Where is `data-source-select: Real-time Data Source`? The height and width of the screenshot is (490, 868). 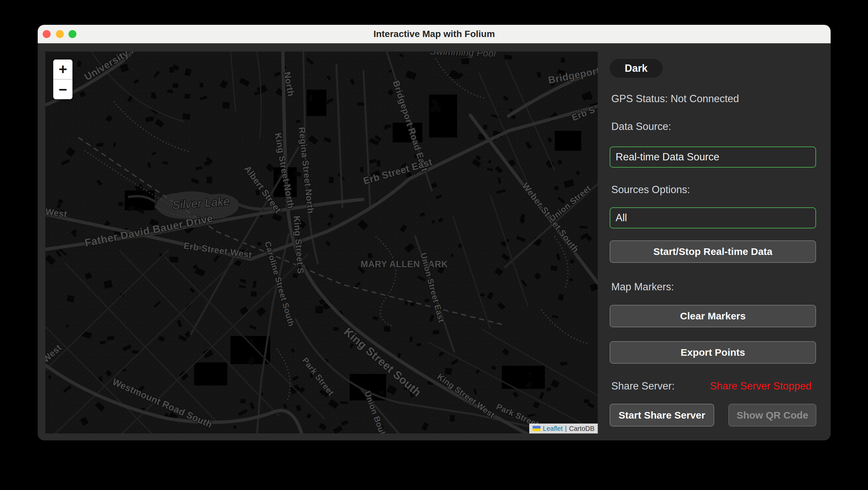
data-source-select: Real-time Data Source is located at coordinates (713, 157).